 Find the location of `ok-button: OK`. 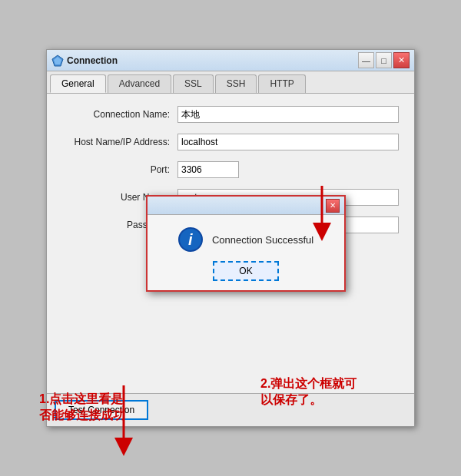

ok-button: OK is located at coordinates (246, 271).